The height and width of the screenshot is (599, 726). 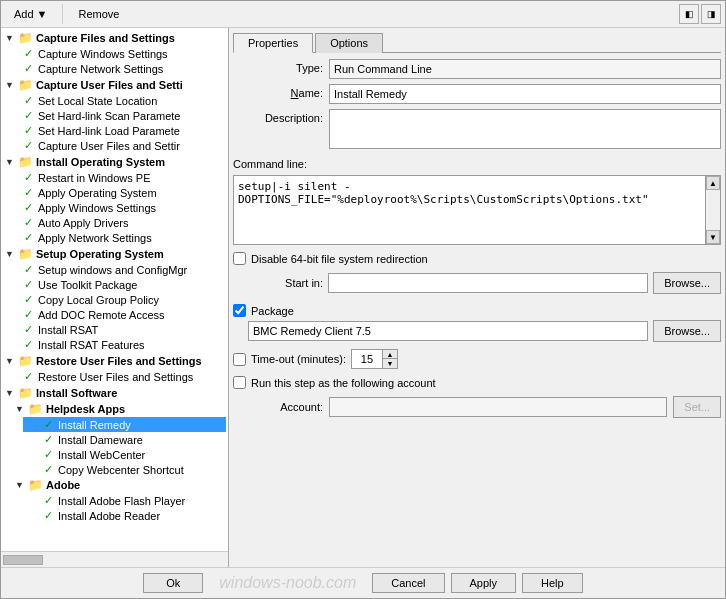 What do you see at coordinates (552, 583) in the screenshot?
I see `help-button: Help` at bounding box center [552, 583].